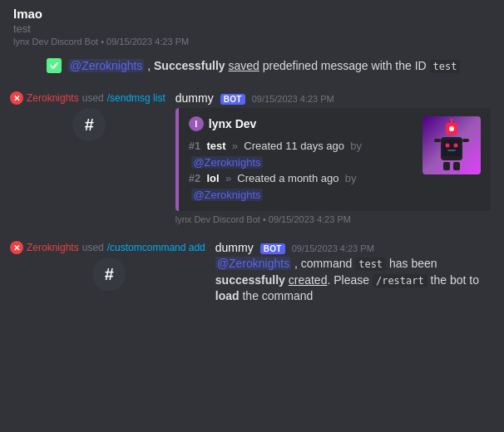 Image resolution: width=504 pixels, height=432 pixels. What do you see at coordinates (333, 248) in the screenshot?
I see `timestamp-2: 09/15/2023 4:23 PM` at bounding box center [333, 248].